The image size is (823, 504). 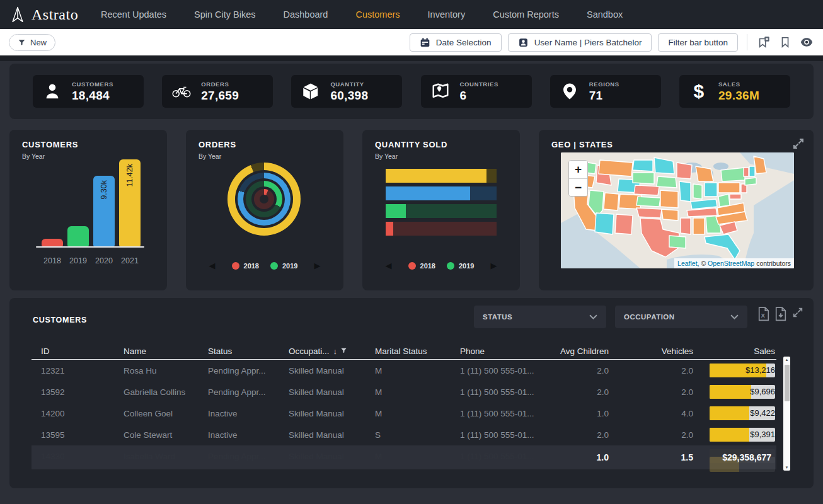 I want to click on zoom-in-button: +, so click(x=578, y=169).